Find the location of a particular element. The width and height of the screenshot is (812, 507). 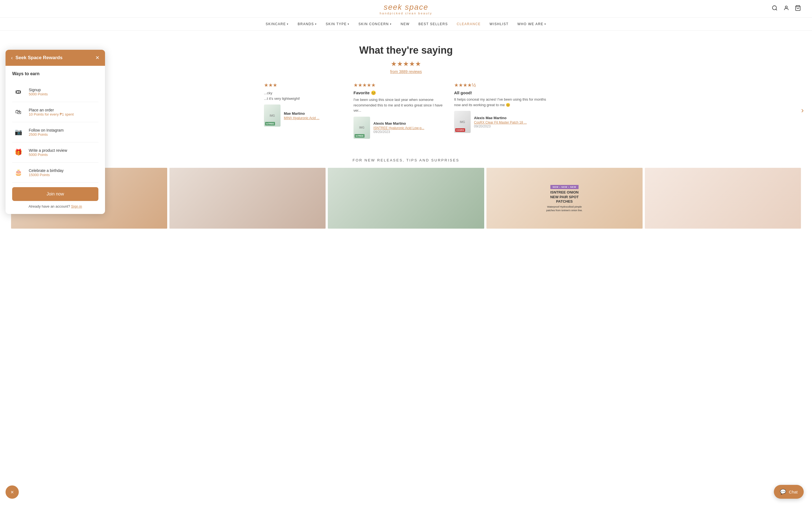

instagram-icon: 📷 is located at coordinates (18, 132).